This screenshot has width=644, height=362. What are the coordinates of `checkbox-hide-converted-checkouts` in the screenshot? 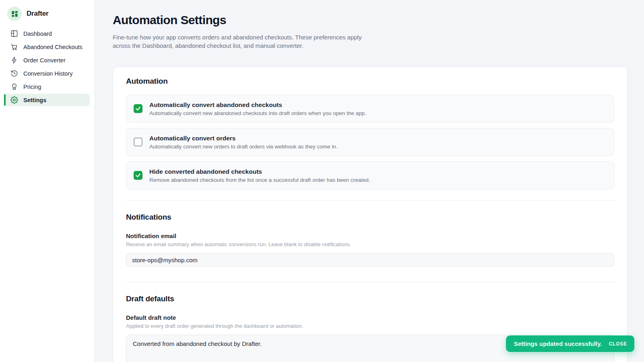 It's located at (138, 175).